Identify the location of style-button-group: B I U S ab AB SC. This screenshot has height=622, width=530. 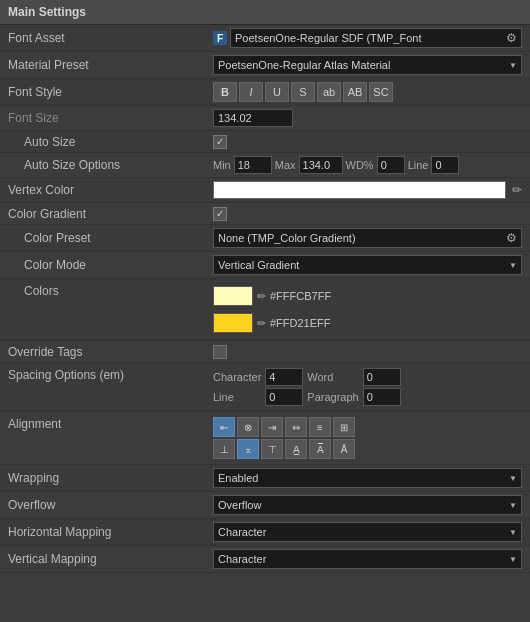
(303, 92).